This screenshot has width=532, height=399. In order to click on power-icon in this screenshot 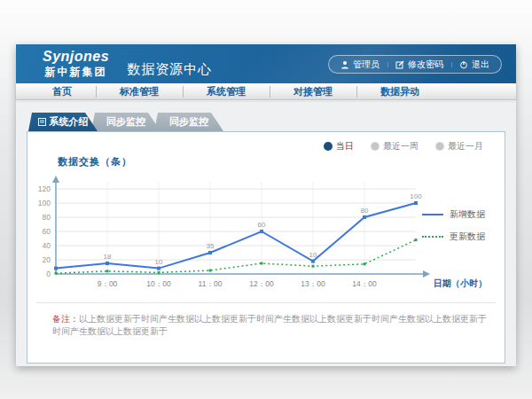, I will do `click(464, 65)`.